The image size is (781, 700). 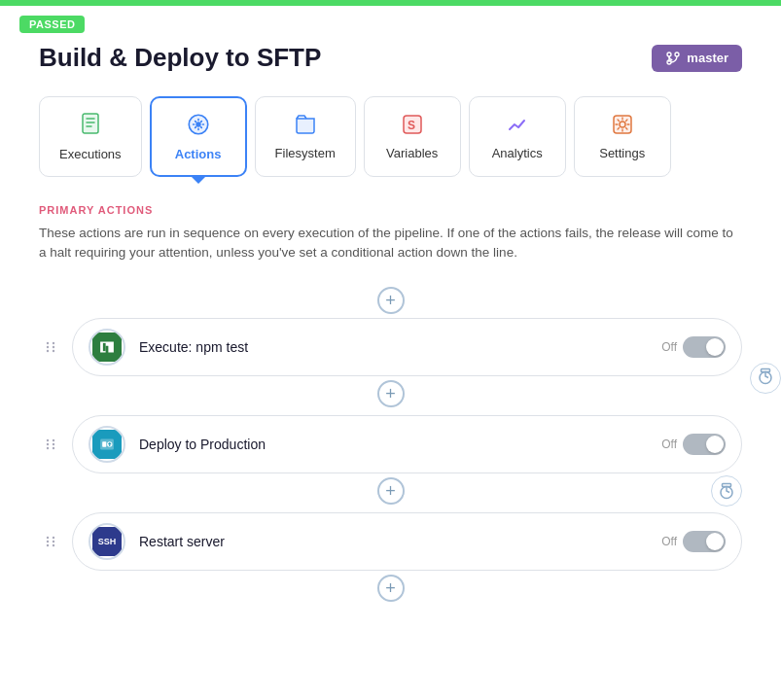 What do you see at coordinates (391, 588) in the screenshot?
I see `add-action-bottom-button: +` at bounding box center [391, 588].